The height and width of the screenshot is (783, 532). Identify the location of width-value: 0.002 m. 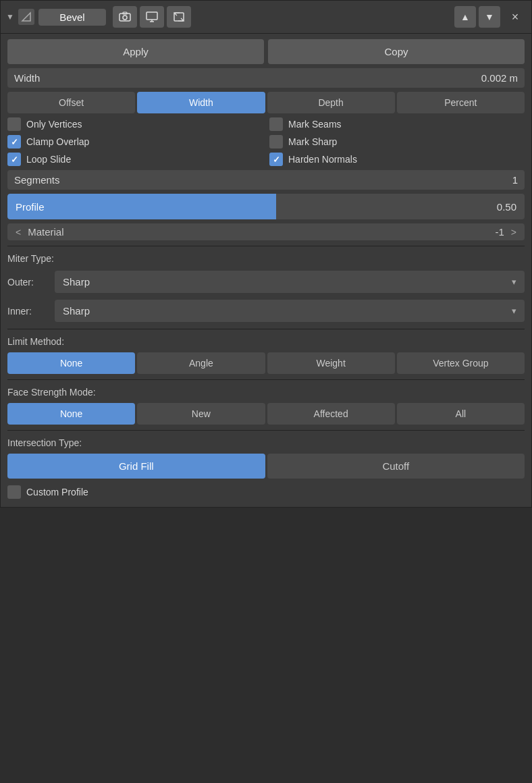
(500, 78).